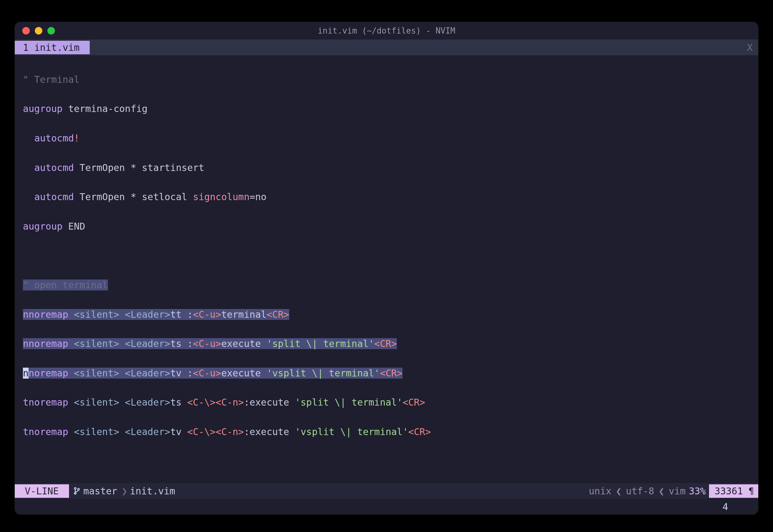 This screenshot has height=532, width=773. Describe the element at coordinates (697, 491) in the screenshot. I see `scroll-percent: 33%` at that location.